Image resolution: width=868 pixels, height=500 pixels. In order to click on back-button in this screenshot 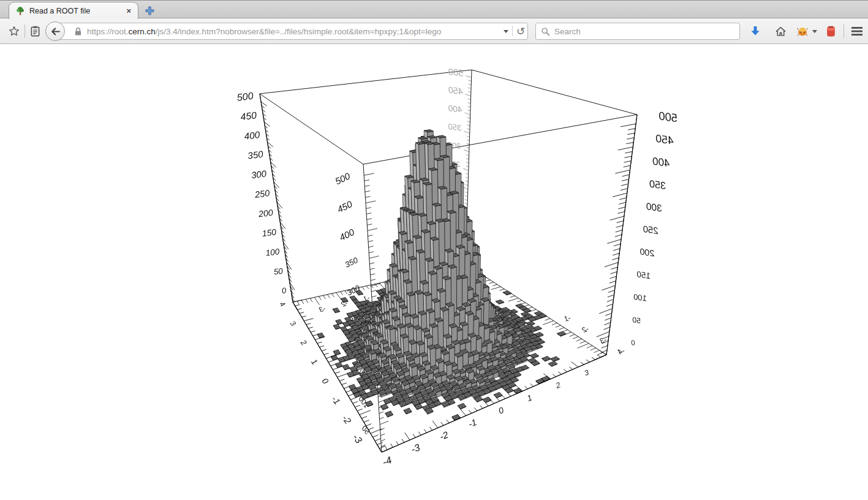, I will do `click(55, 31)`.